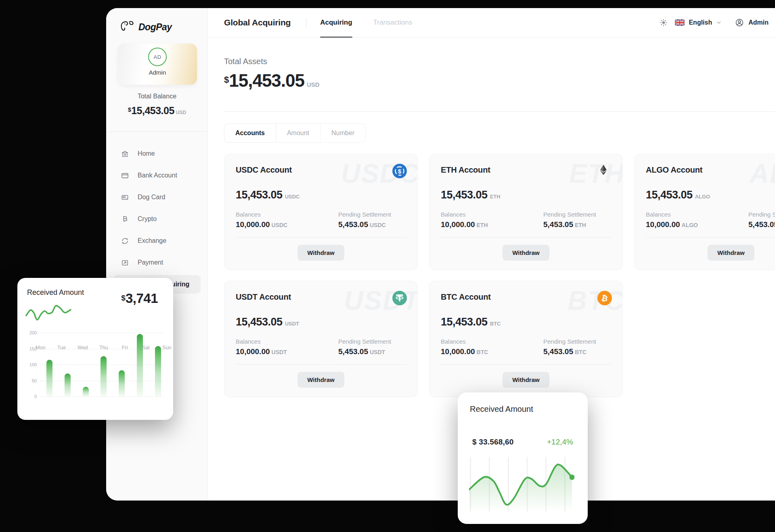 This screenshot has height=532, width=775. What do you see at coordinates (140, 298) in the screenshot?
I see `received-amount-total: $3,741` at bounding box center [140, 298].